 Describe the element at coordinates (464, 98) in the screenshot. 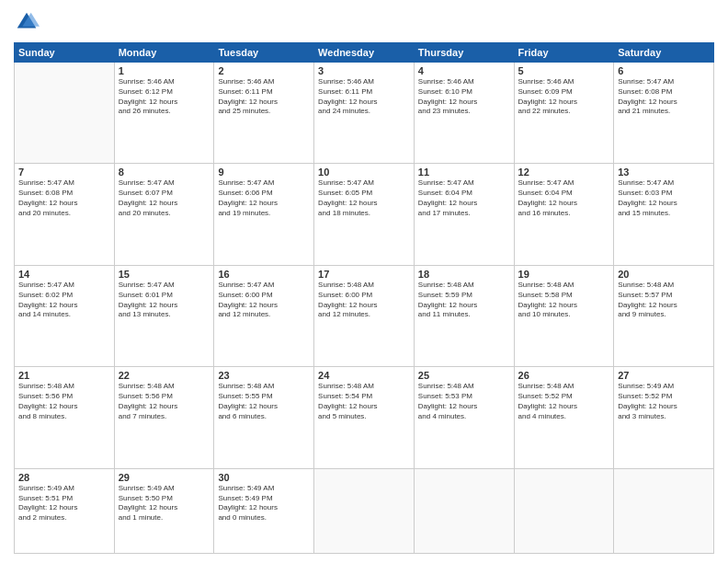

I see `cell-sun-info: Sunrise: 5:46 AM Sunset: 6:10 PM Dayligh…` at that location.